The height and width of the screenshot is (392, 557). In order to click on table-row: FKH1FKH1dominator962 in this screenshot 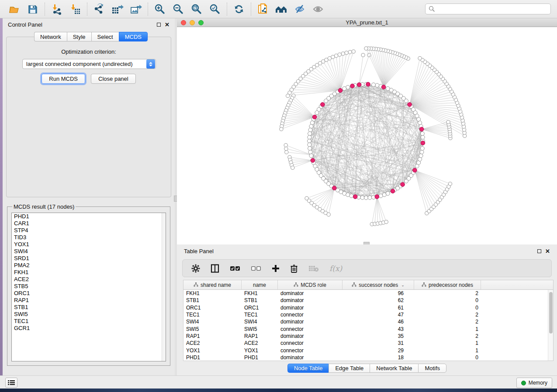, I will do `click(366, 293)`.